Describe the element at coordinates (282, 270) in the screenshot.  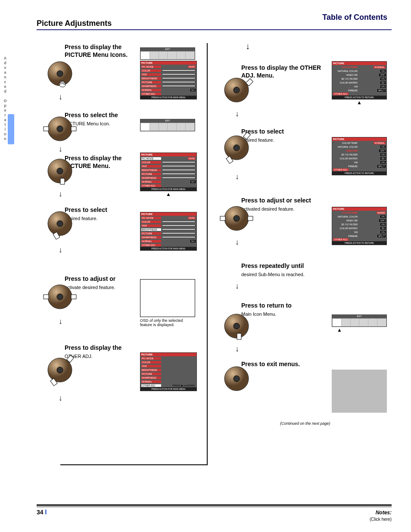
I see `step-caption: Press repeatedly untildesired Sub-Menu i…` at that location.